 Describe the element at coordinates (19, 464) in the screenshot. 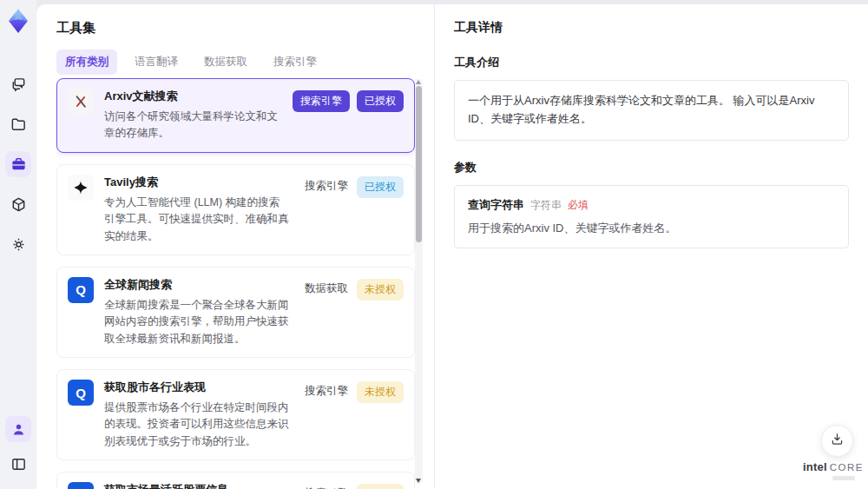

I see `panel-toggle-icon` at that location.